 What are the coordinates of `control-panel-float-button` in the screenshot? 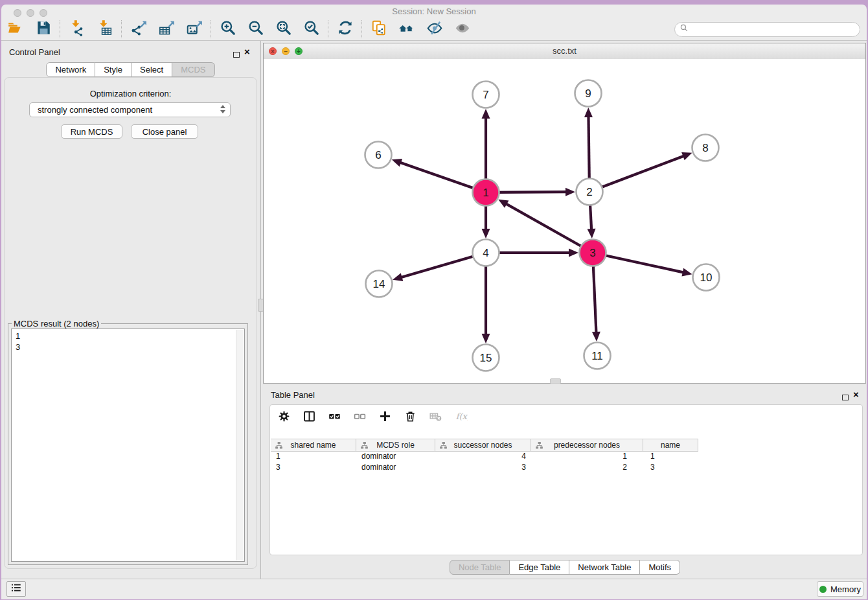 It's located at (236, 54).